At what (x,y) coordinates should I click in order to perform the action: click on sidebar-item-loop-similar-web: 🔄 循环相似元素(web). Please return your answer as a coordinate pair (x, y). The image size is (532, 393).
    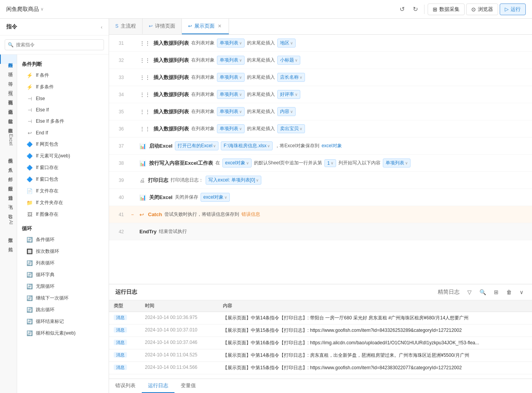
    Looking at the image, I should click on (63, 333).